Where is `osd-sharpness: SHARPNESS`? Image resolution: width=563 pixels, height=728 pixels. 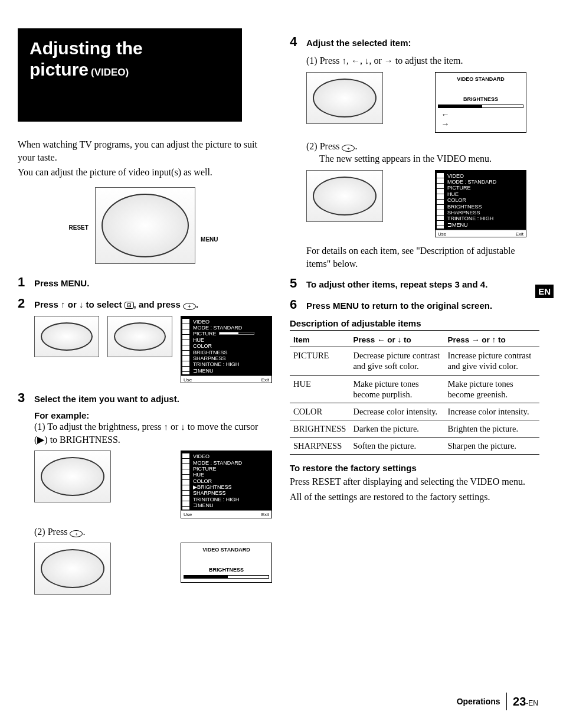
osd-sharpness: SHARPNESS is located at coordinates (231, 358).